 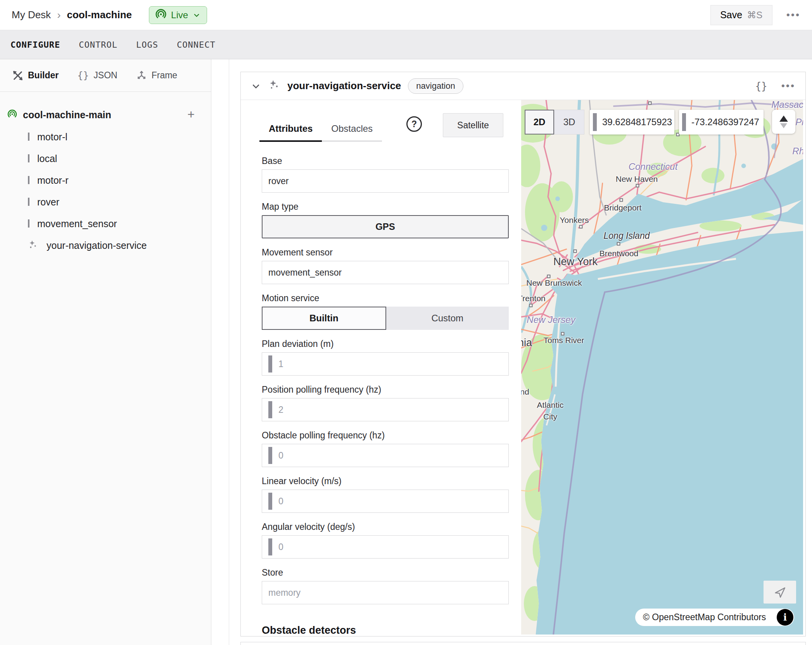 I want to click on latitude-input: 39.62848175923, so click(x=632, y=122).